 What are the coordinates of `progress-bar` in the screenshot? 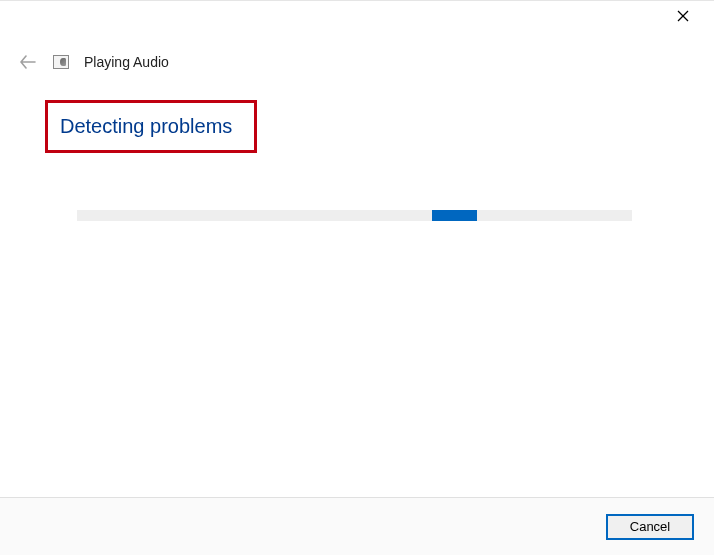 It's located at (354, 216).